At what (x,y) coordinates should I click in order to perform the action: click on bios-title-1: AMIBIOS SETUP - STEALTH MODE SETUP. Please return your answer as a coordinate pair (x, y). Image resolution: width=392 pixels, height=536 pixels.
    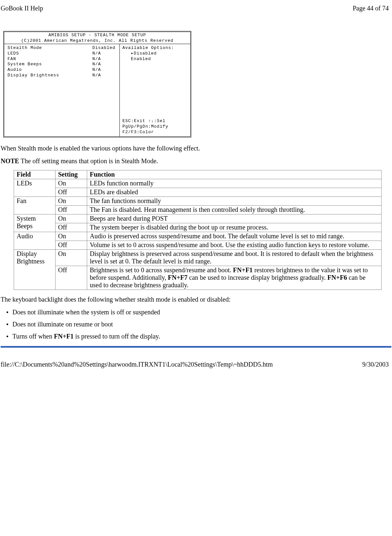
    Looking at the image, I should click on (97, 35).